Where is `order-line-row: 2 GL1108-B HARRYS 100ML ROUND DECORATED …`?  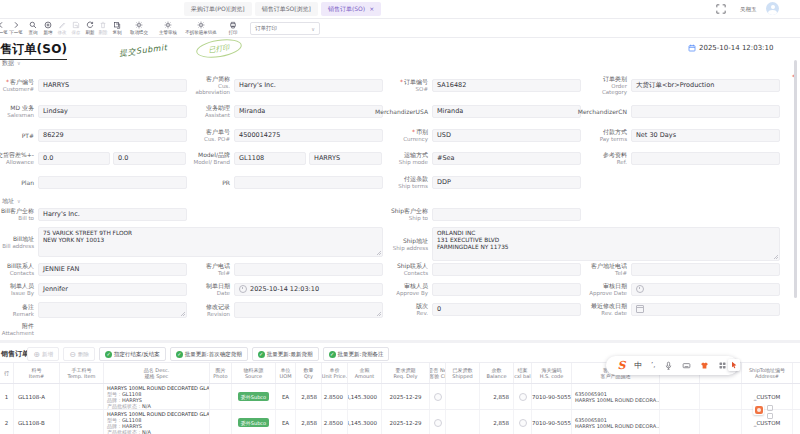
order-line-row: 2 GL1108-B HARRYS 100ML ROUND DECORATED … is located at coordinates (400, 422).